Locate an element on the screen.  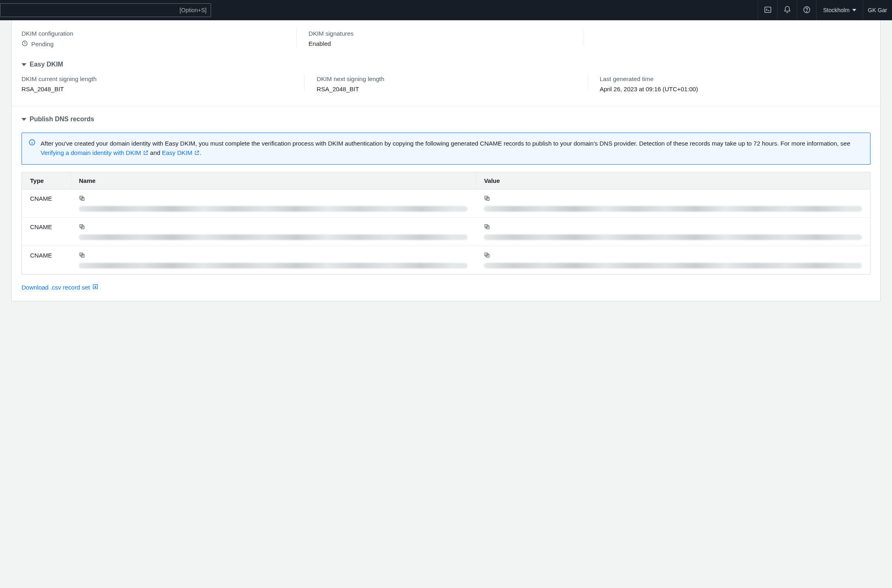
pending-icon is located at coordinates (25, 44).